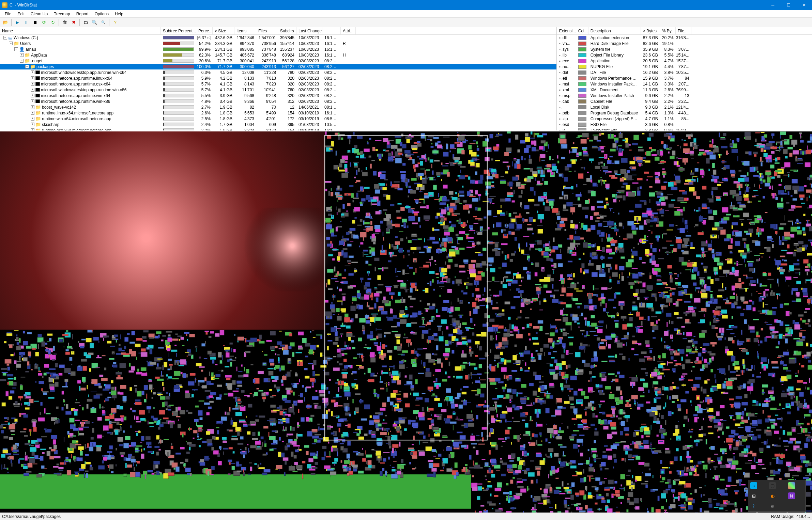 This screenshot has width=812, height=520. I want to click on ext-row: ▫.nu... NUPKG File 19.1 GB 4.4% 7'87..., so click(685, 67).